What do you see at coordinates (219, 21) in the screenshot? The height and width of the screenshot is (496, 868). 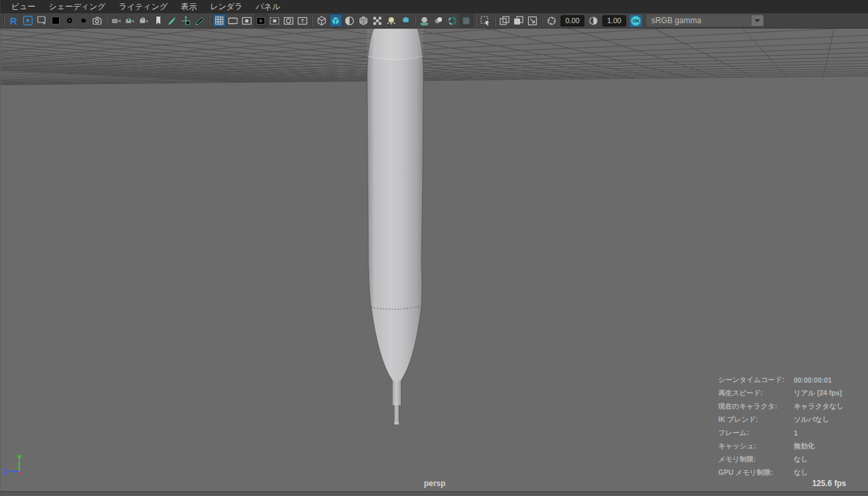 I see `grid-display-icon` at bounding box center [219, 21].